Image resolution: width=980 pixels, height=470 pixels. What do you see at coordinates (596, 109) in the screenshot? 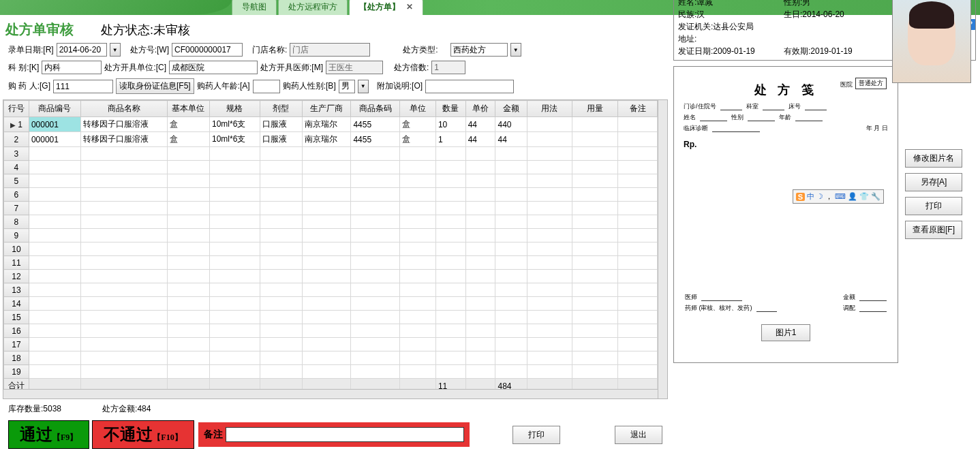
I see `col-header: 用量` at bounding box center [596, 109].